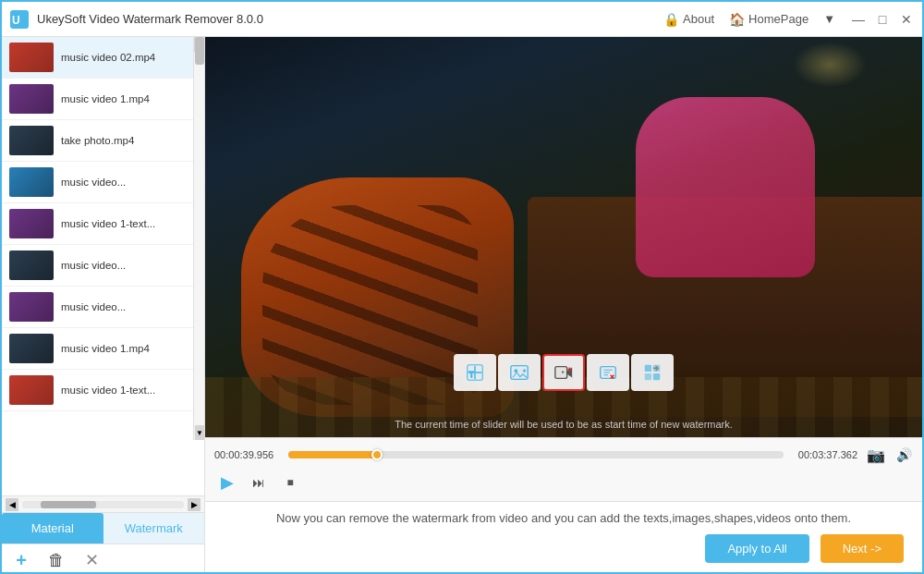 Image resolution: width=924 pixels, height=574 pixels. I want to click on video-controls: 00:00:39.956 00:03:37.362 📷 🔊 ▶ ⏭ ■, so click(564, 470).